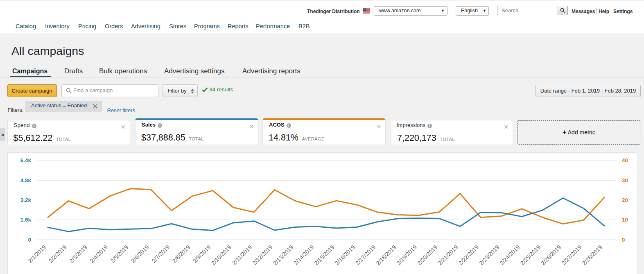  Describe the element at coordinates (221, 255) in the screenshot. I see `svg-text: 2/10/2019` at that location.